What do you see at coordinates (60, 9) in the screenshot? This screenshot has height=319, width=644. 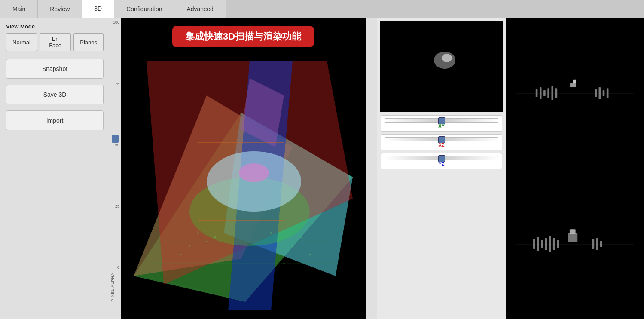 I see `tab-review: Review` at bounding box center [60, 9].